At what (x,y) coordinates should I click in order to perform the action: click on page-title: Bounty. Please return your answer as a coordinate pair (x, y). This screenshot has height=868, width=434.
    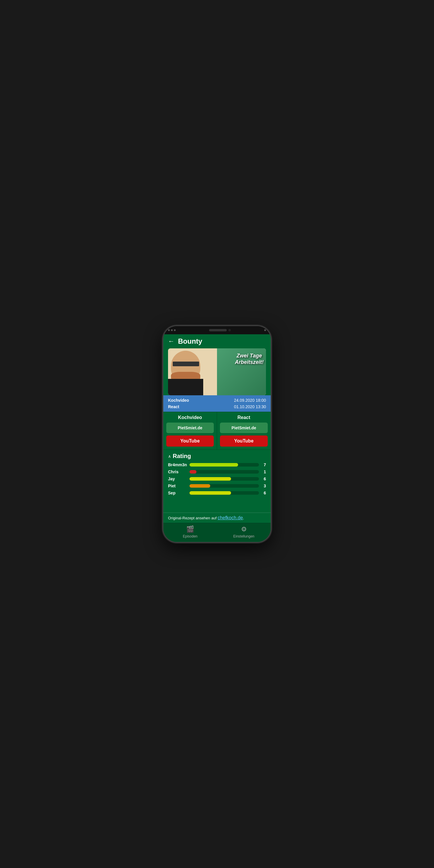
    Looking at the image, I should click on (190, 341).